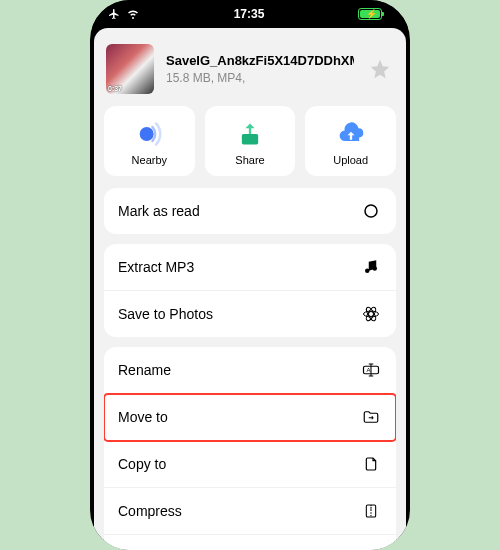  What do you see at coordinates (369, 370) in the screenshot?
I see `svg-text: A` at bounding box center [369, 370].